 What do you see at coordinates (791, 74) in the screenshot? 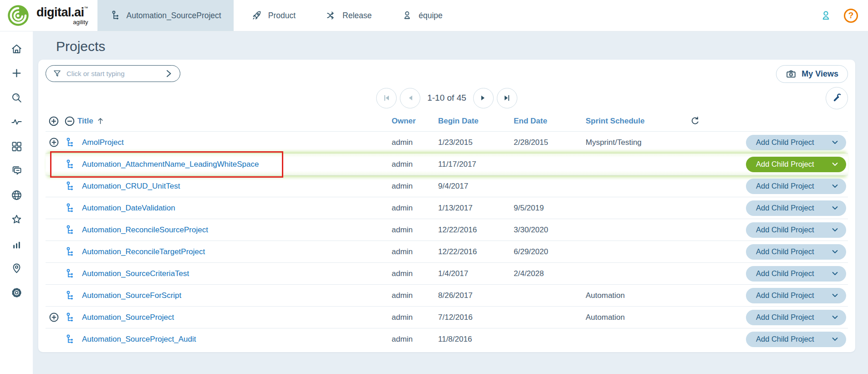
I see `camera-icon` at bounding box center [791, 74].